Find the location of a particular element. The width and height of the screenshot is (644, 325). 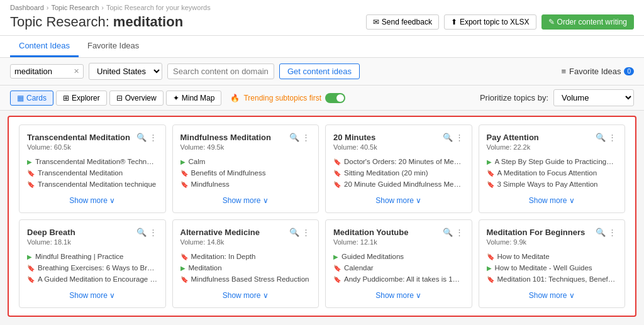

card-item-text: Calm is located at coordinates (197, 162).